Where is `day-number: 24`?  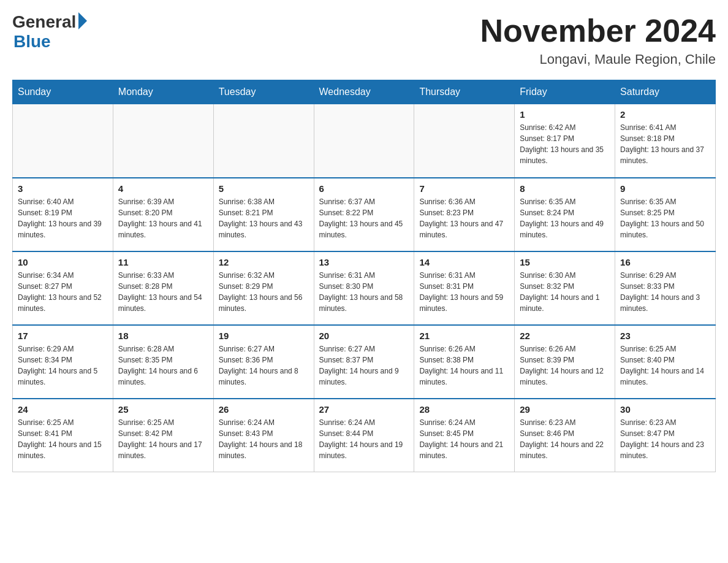 day-number: 24 is located at coordinates (63, 410).